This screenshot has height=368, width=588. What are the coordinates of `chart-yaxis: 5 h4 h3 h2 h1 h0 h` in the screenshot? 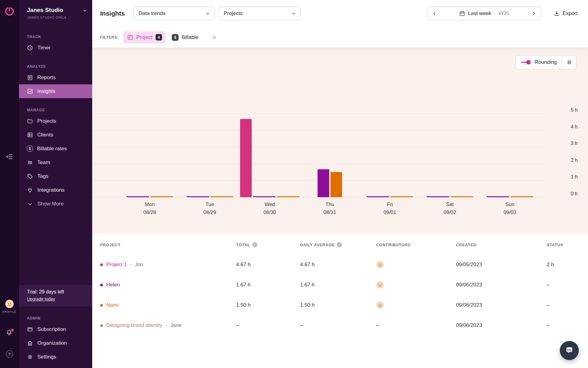 It's located at (565, 155).